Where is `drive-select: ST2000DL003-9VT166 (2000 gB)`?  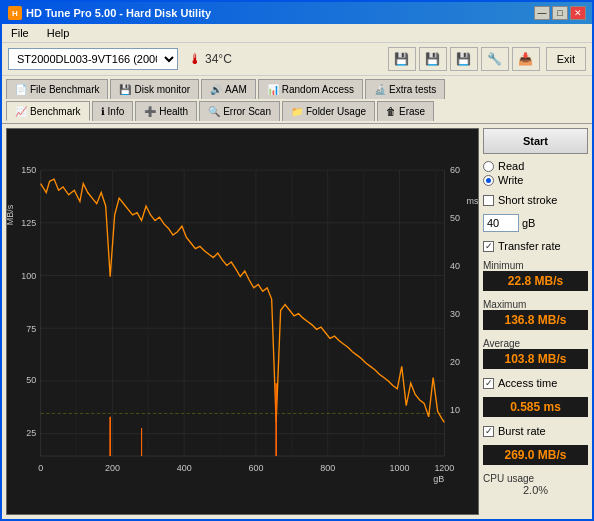
drive-select: ST2000DL003-9VT166 (2000 gB) is located at coordinates (93, 59).